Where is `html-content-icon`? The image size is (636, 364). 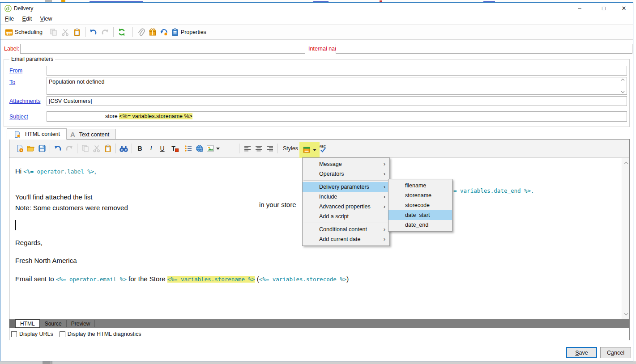
html-content-icon is located at coordinates (17, 134).